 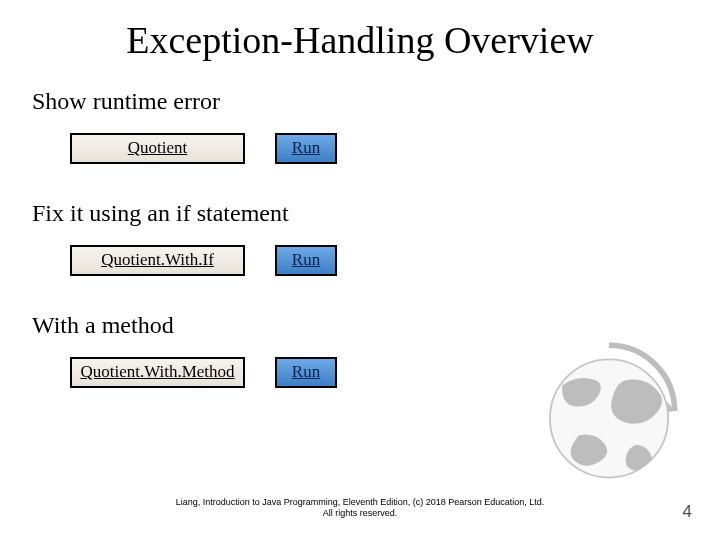 What do you see at coordinates (158, 148) in the screenshot?
I see `example-label-button: Quotient` at bounding box center [158, 148].